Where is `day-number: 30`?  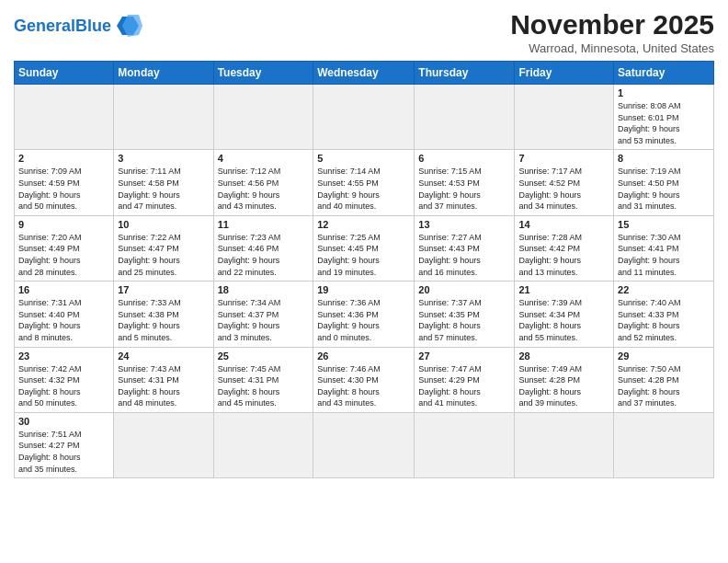 day-number: 30 is located at coordinates (64, 421).